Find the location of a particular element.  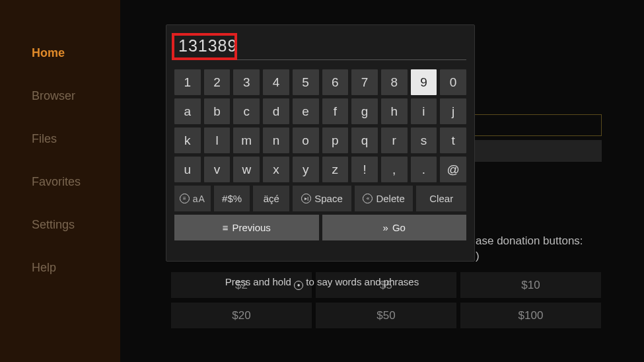

sidebar-item-files: Files is located at coordinates (60, 139).